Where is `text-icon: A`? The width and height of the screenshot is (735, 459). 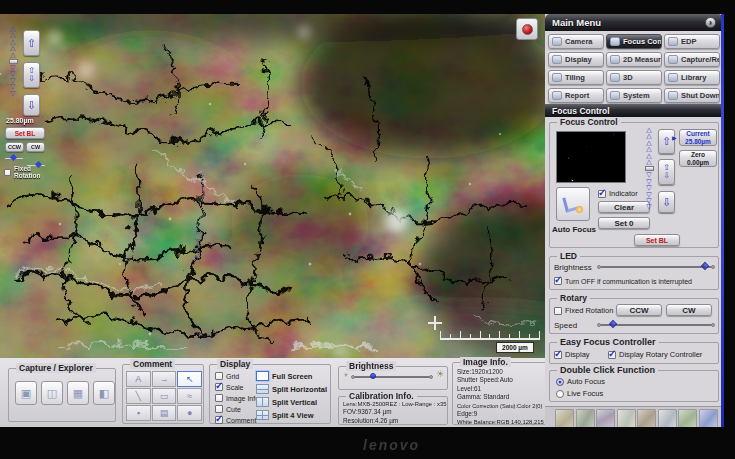 text-icon: A is located at coordinates (138, 379).